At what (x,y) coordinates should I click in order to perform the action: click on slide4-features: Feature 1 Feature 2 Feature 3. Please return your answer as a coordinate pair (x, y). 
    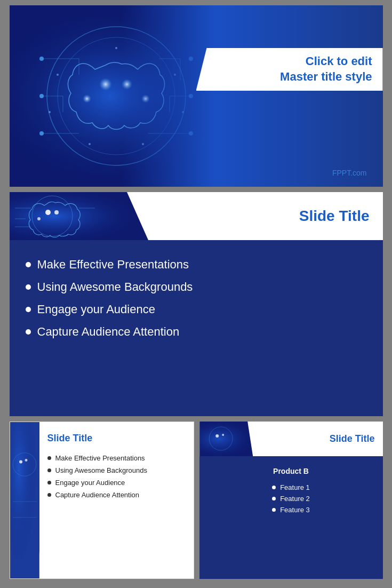
    Looking at the image, I should click on (291, 498).